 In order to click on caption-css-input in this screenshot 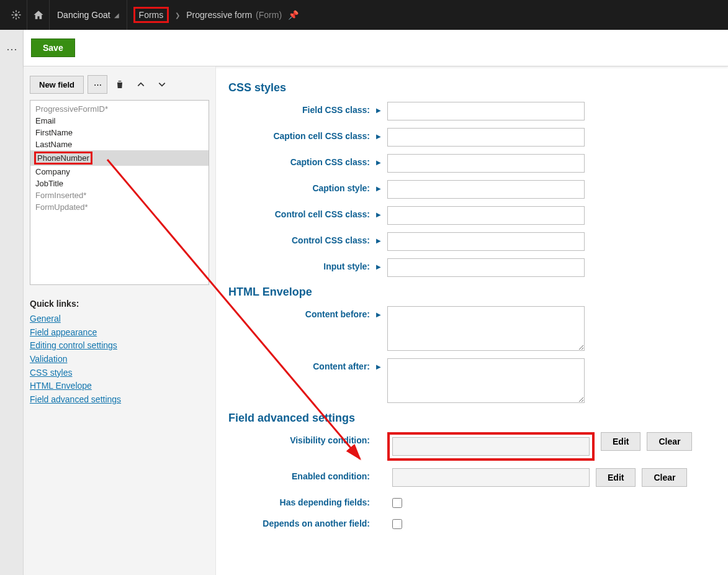, I will do `click(486, 163)`.